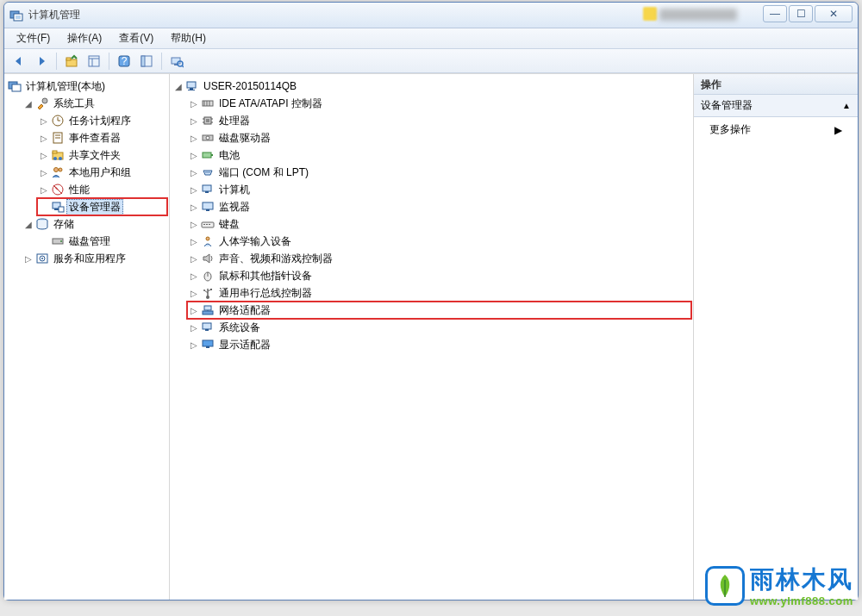 This screenshot has height=616, width=862. Describe the element at coordinates (86, 172) in the screenshot. I see `console-tree: 计算机管理(本地) ◢ 系统工具 ▷任务计划程序 ▷事件查看器 ▷共享文件夹` at that location.